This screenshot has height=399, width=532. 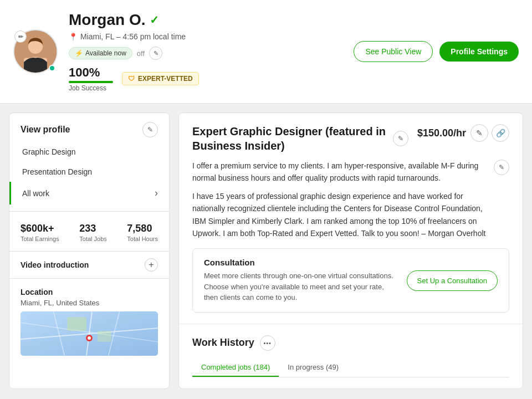 What do you see at coordinates (206, 52) in the screenshot?
I see `header-info: Morgan O. ✓ 📍 Miami, FL – 4:56 pm local …` at bounding box center [206, 52].